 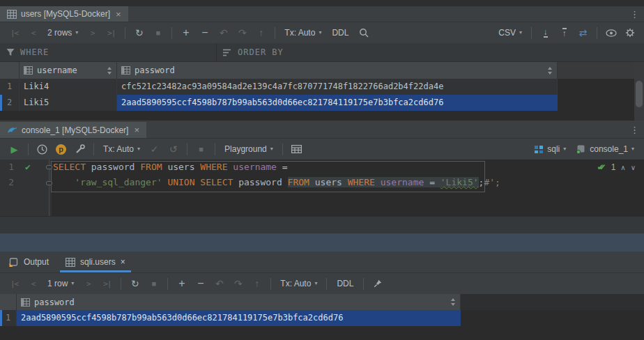 What do you see at coordinates (337, 86) in the screenshot?
I see `cell-password: cfc521c23482ac93a09584ad2e139c4a7fc87077…` at bounding box center [337, 86].